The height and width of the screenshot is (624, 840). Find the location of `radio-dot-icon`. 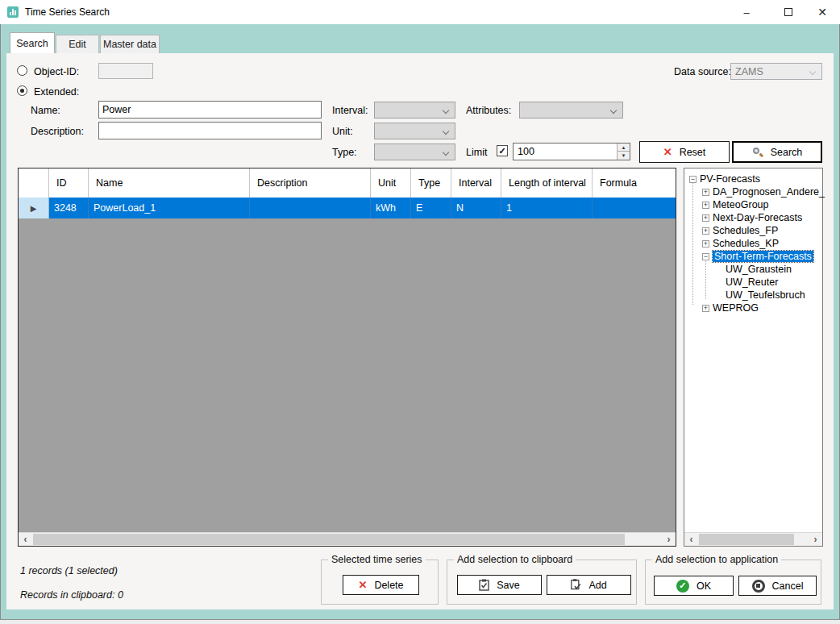

radio-dot-icon is located at coordinates (23, 90).